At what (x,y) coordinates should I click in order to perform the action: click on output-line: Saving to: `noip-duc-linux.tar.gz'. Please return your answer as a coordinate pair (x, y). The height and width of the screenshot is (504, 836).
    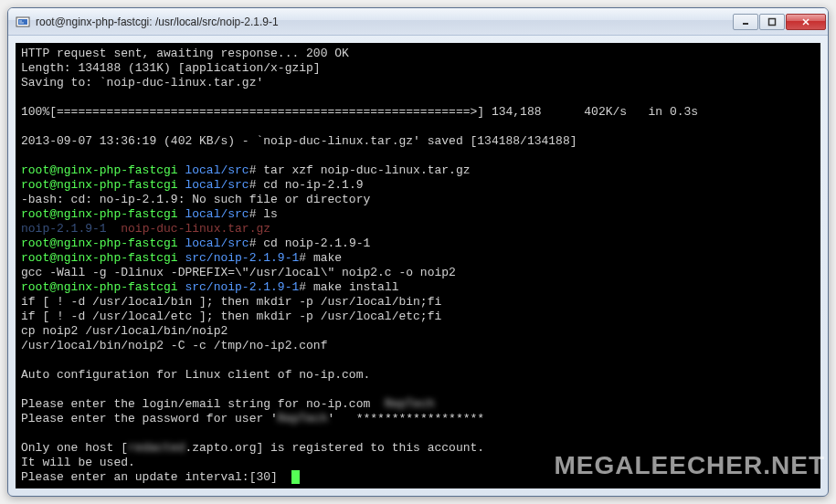
    Looking at the image, I should click on (143, 82).